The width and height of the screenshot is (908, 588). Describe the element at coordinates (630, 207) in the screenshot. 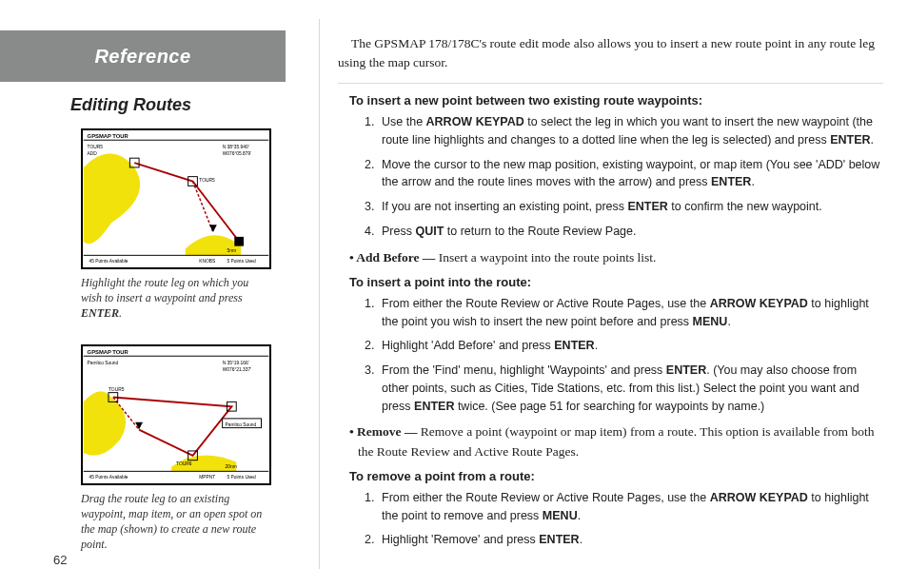

I see `step: If you are not inserting an existing poi…` at that location.